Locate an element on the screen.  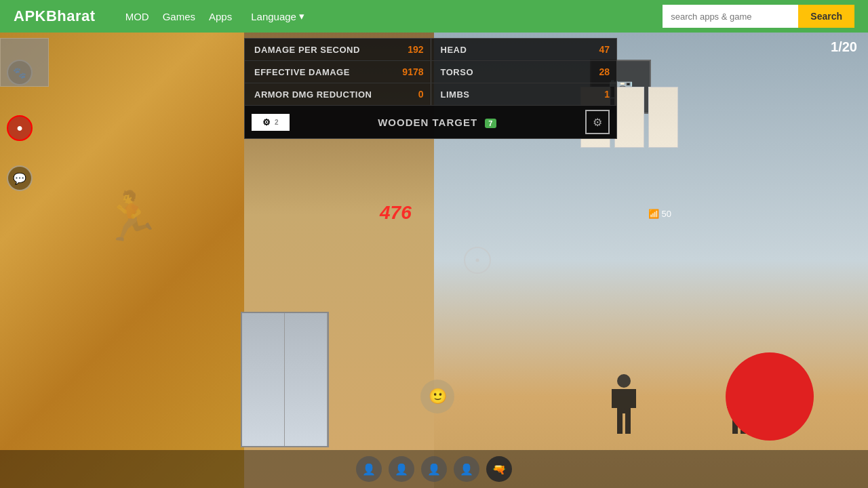
nav-mod: MOD is located at coordinates (137, 16).